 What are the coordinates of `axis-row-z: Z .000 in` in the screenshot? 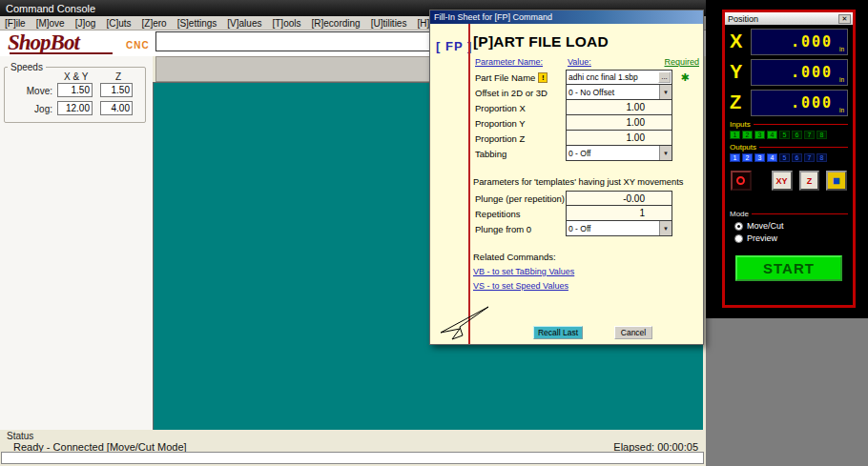 It's located at (789, 103).